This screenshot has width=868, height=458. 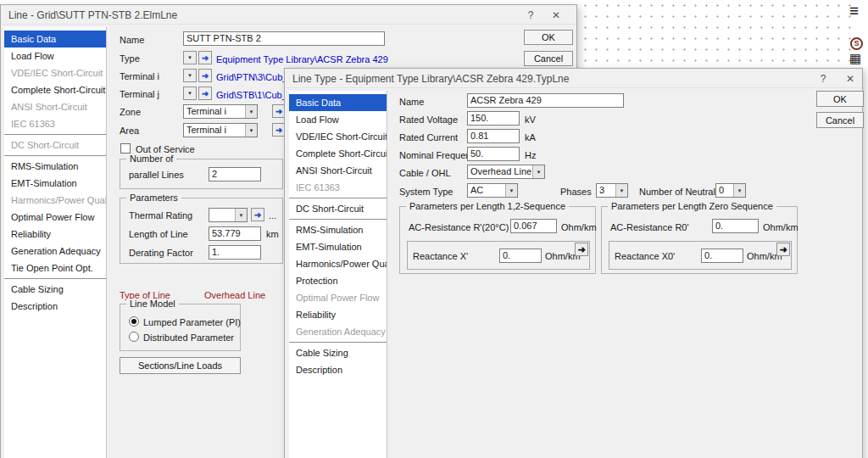 What do you see at coordinates (134, 337) in the screenshot?
I see `distributed-parameter-radio` at bounding box center [134, 337].